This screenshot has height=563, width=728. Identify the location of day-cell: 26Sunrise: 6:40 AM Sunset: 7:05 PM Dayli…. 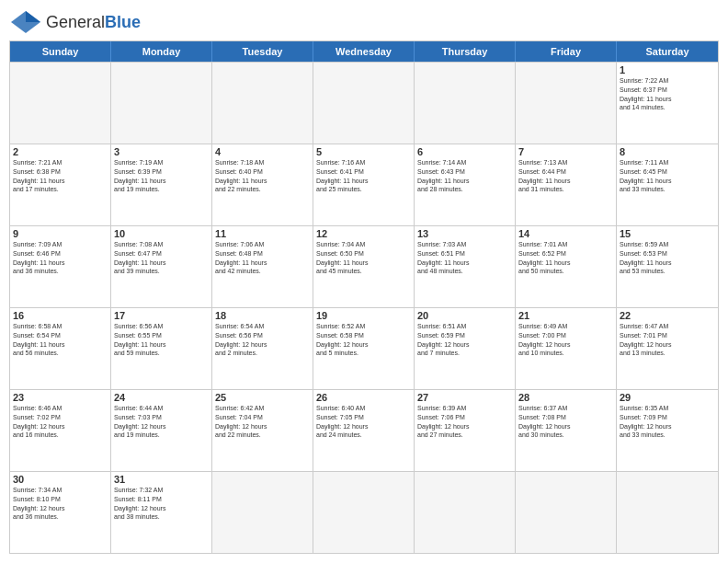
(364, 431).